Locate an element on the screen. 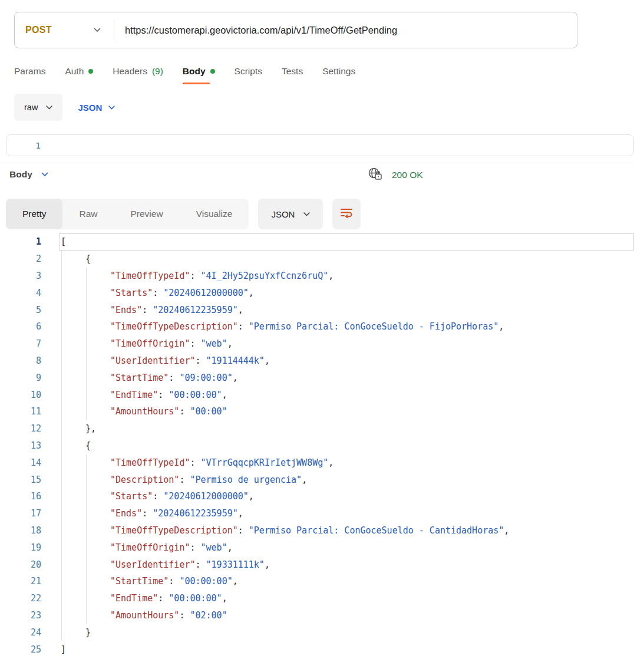  code-line: 13{ is located at coordinates (317, 446).